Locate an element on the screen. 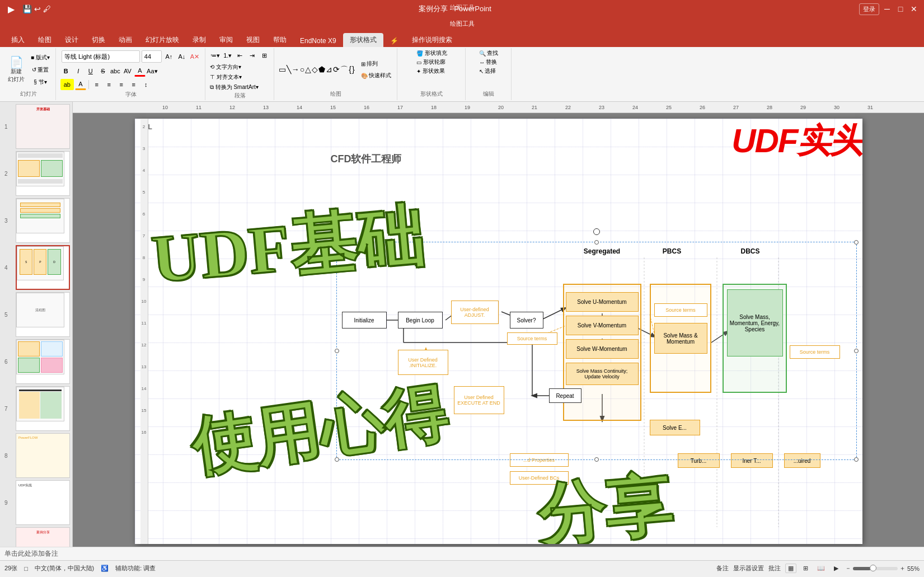 This screenshot has width=924, height=577. change-case-btn: Aa▾ is located at coordinates (152, 71).